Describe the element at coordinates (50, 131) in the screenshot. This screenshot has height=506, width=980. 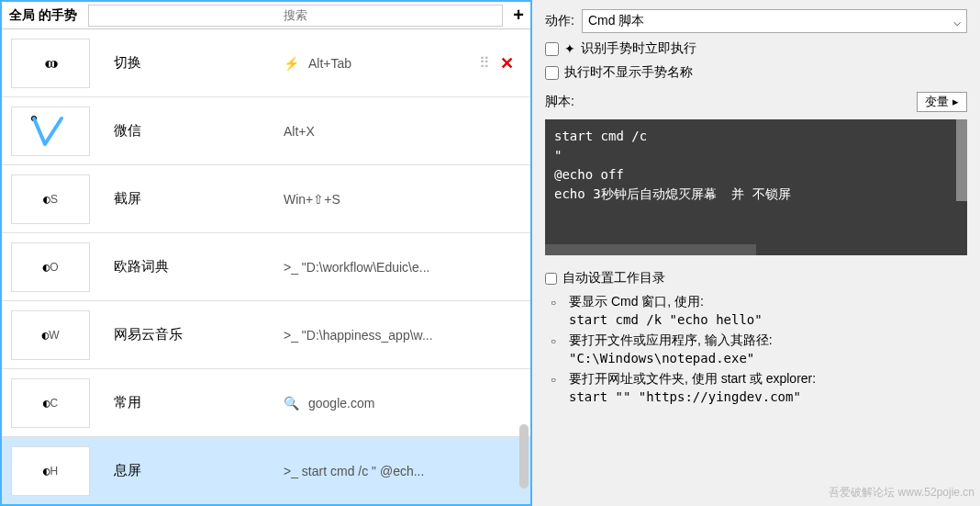
I see `gesture-icon` at that location.